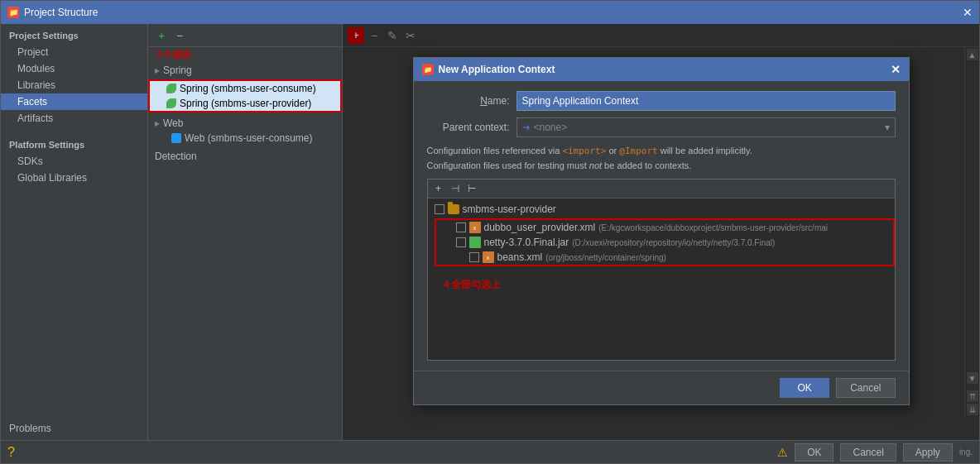  What do you see at coordinates (783, 452) in the screenshot?
I see `warning-icon: ⚠` at bounding box center [783, 452].